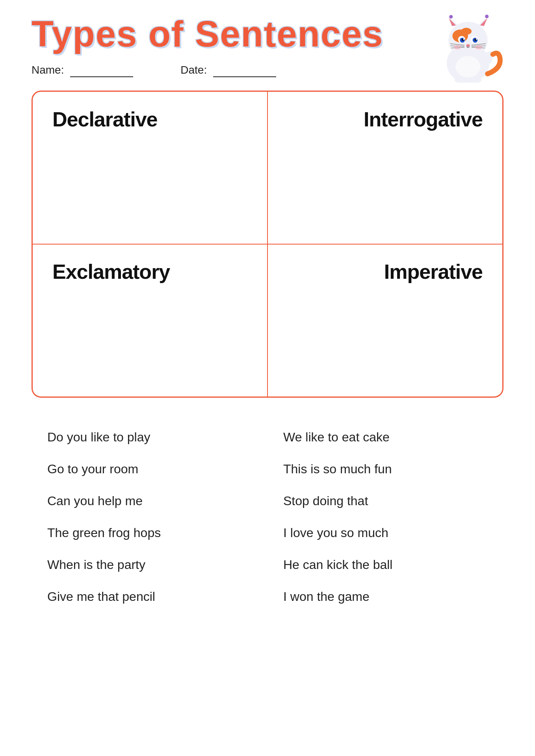 The image size is (535, 756). I want to click on name-underline, so click(102, 70).